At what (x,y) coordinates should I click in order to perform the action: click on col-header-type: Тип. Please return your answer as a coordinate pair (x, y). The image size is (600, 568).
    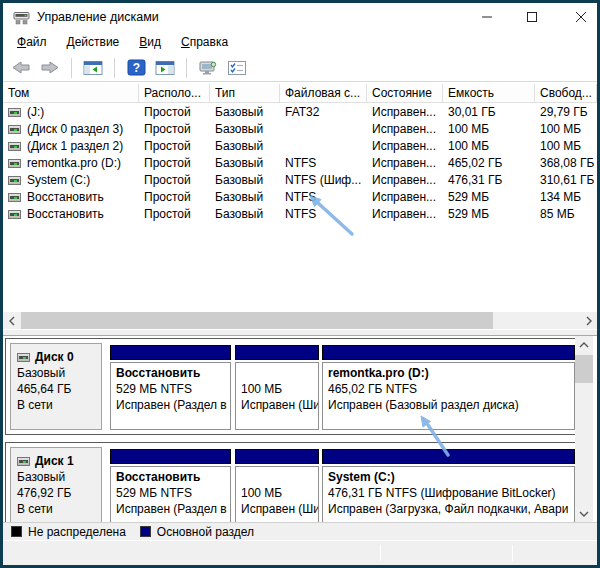
    Looking at the image, I should click on (245, 94).